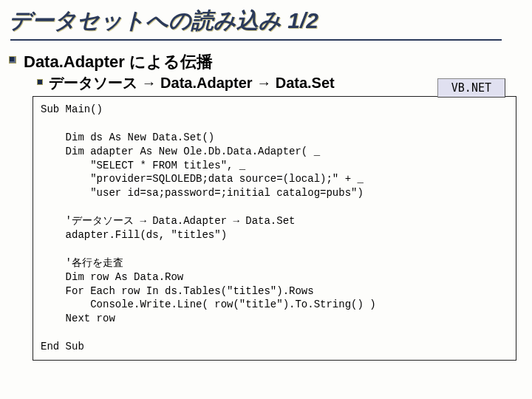 This screenshot has height=399, width=532. Describe the element at coordinates (40, 82) in the screenshot. I see `bullet-small-icon` at that location.